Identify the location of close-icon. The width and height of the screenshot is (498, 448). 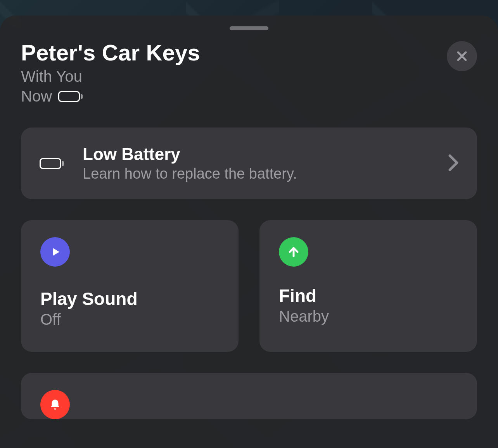
(462, 56).